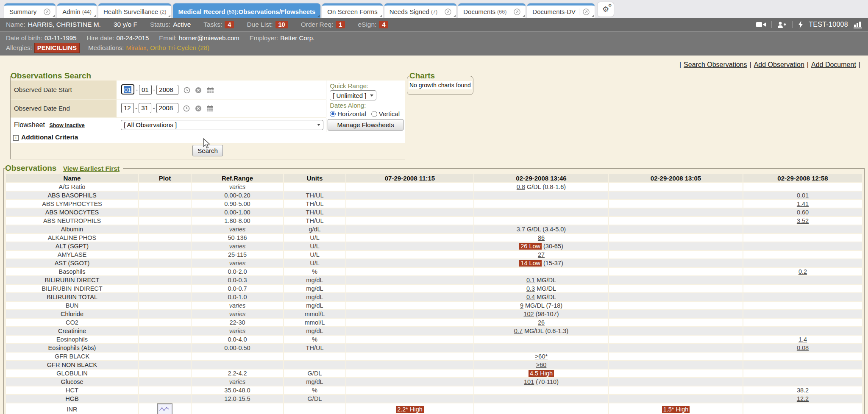  What do you see at coordinates (531, 297) in the screenshot?
I see `observation-value-link: 0.4` at bounding box center [531, 297].